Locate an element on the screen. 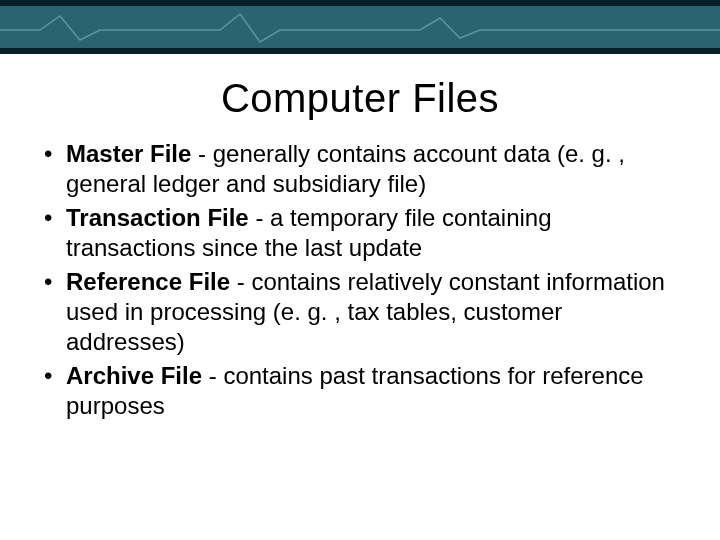  list-item: Master File - generally contains account… is located at coordinates (365, 169).